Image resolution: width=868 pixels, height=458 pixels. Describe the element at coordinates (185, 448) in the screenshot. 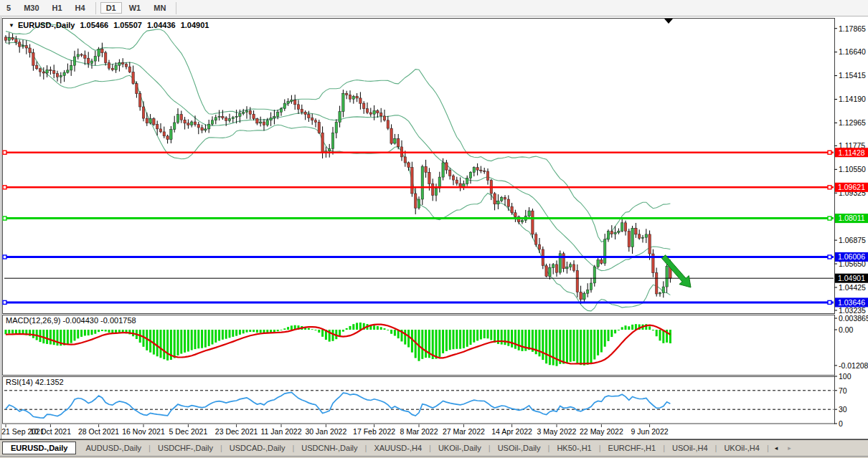

I see `chart-tab-USDCHF-Daily: USDCHF-,Daily` at that location.